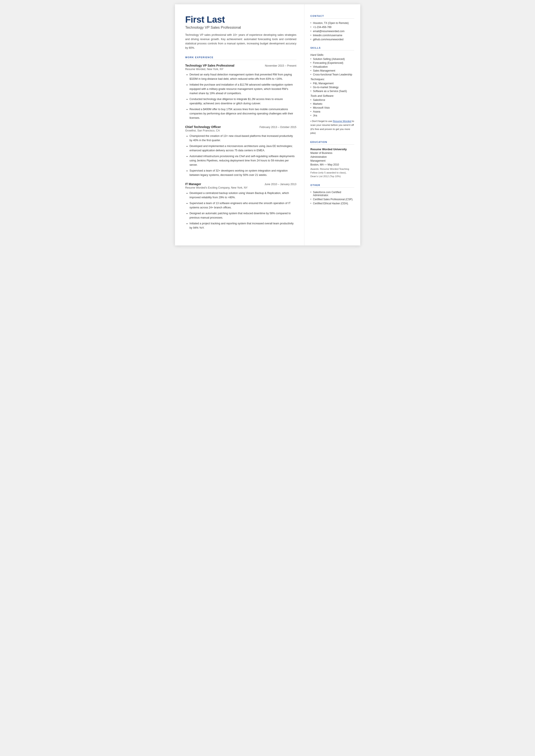 The height and width of the screenshot is (756, 535). What do you see at coordinates (243, 89) in the screenshot?
I see `job-bullet-1-2: Initiated the purchase and installation …` at bounding box center [243, 89].